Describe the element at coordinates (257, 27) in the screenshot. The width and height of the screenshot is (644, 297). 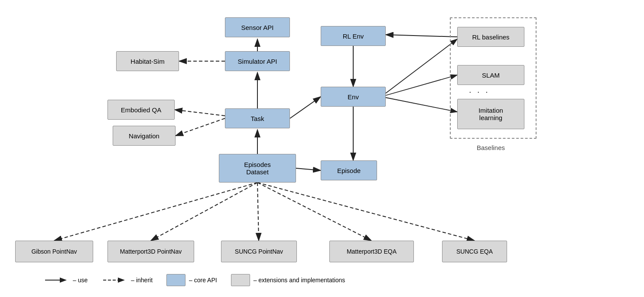
I see `sensor-api-box: Sensor API` at that location.